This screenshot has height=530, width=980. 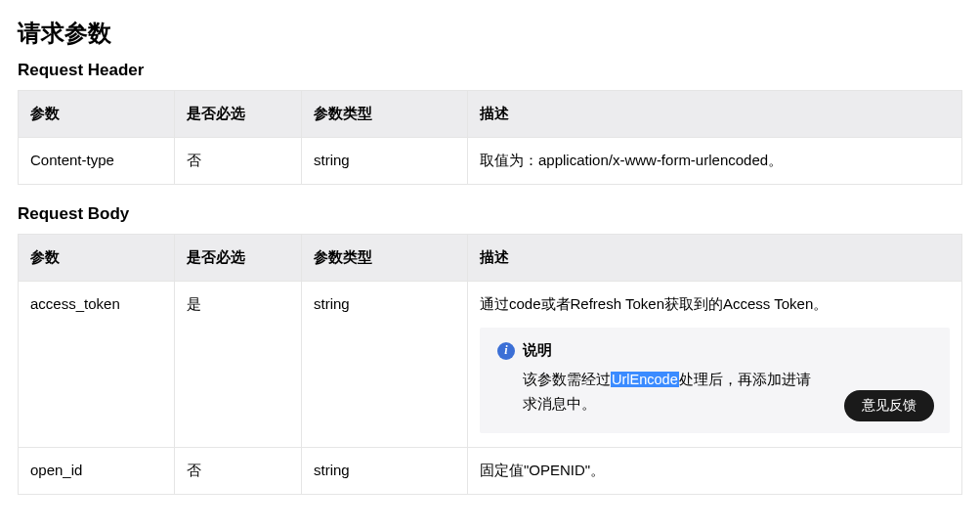 I want to click on feedback-button: 意见反馈, so click(x=889, y=406).